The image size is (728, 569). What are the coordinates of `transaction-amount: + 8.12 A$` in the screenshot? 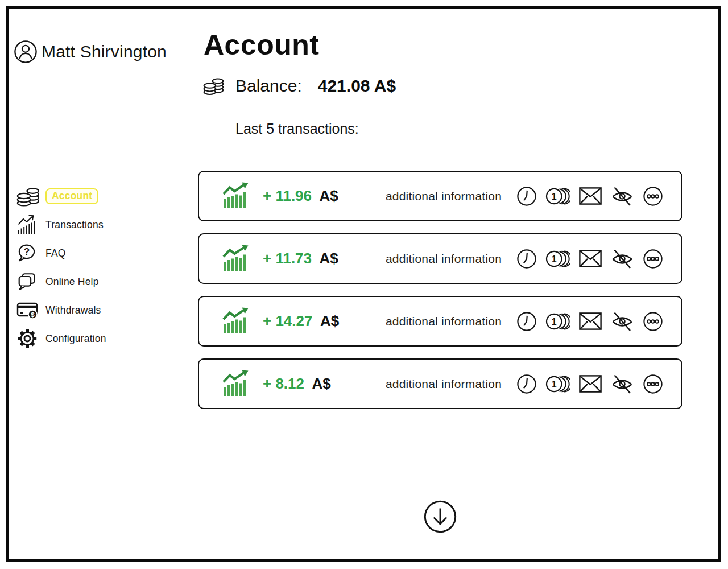 It's located at (317, 384).